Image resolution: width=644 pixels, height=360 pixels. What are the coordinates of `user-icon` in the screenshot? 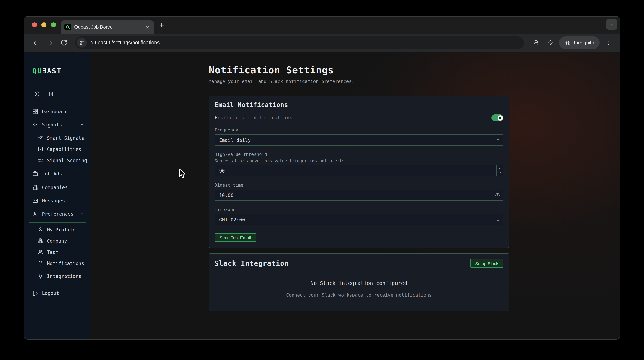 It's located at (40, 230).